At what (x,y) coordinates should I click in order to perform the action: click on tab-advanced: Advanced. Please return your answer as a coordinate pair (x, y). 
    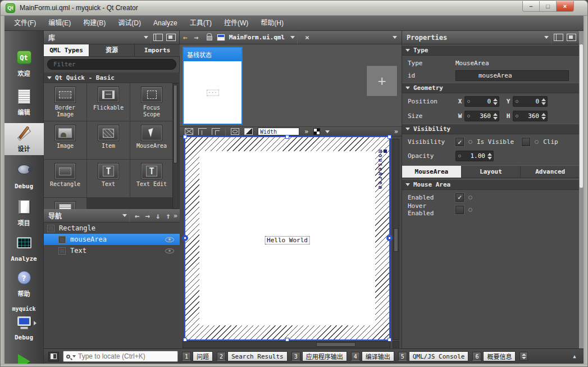
    Looking at the image, I should click on (550, 172).